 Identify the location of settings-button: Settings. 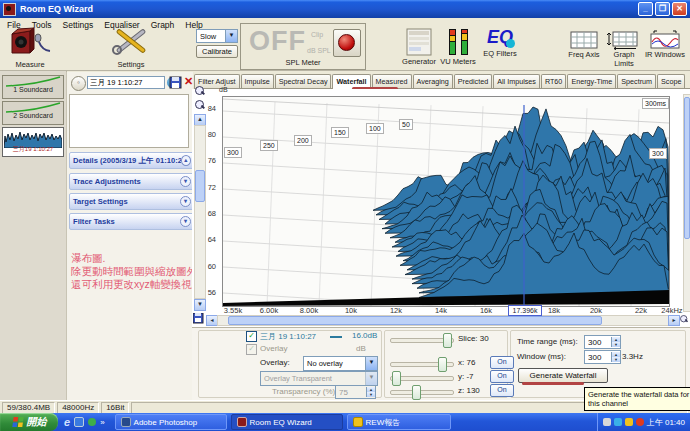
(131, 48).